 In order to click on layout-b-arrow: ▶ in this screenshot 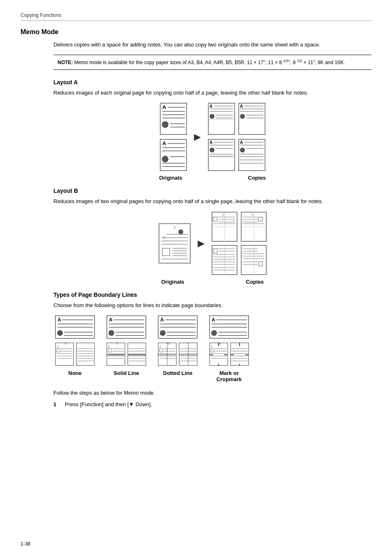, I will do `click(201, 243)`.